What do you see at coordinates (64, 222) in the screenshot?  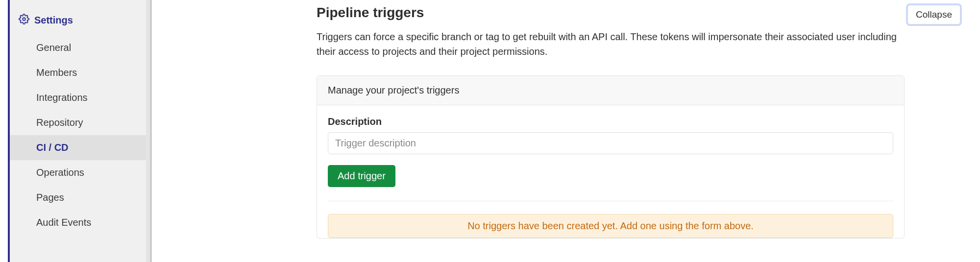 I see `sidebar-item-label: Audit Events` at bounding box center [64, 222].